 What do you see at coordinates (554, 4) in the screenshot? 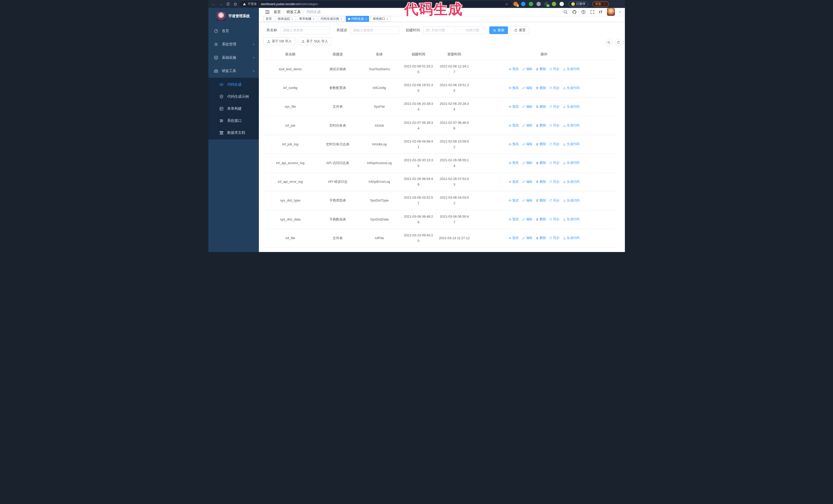
I see `green-bot-extension-icon` at bounding box center [554, 4].